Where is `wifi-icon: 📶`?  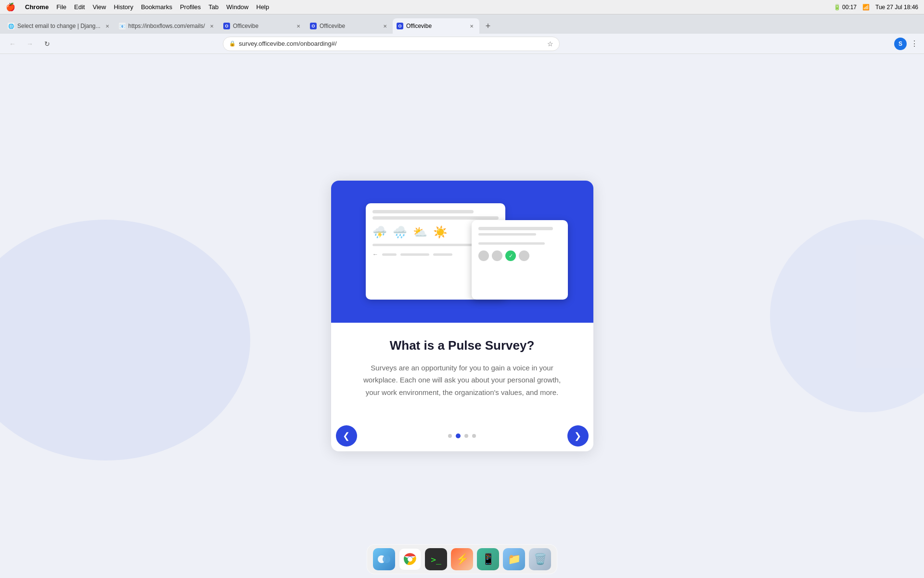 wifi-icon: 📶 is located at coordinates (866, 7).